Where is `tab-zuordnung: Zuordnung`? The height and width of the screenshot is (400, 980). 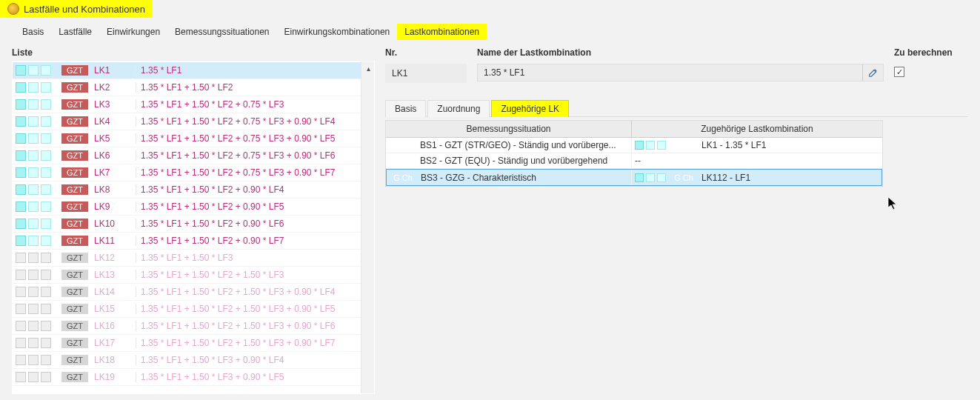
tab-zuordnung: Zuordnung is located at coordinates (459, 108).